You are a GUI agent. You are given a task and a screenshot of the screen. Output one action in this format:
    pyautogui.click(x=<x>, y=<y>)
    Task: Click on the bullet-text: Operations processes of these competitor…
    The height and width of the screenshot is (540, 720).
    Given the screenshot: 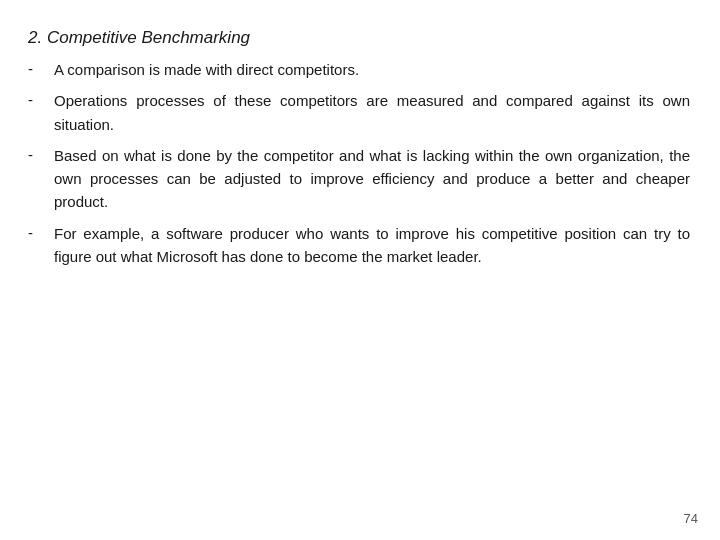 What is the action you would take?
    pyautogui.click(x=372, y=112)
    